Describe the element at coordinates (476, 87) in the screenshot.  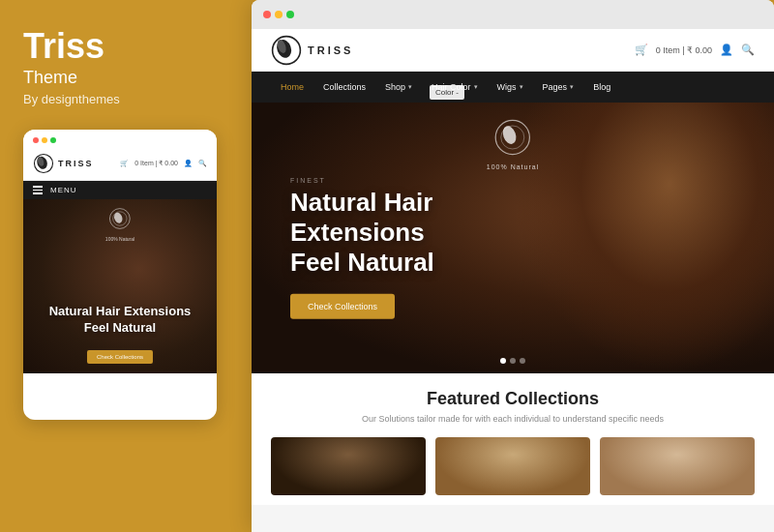
I see `nav-arrow-hair-color: ▾` at that location.